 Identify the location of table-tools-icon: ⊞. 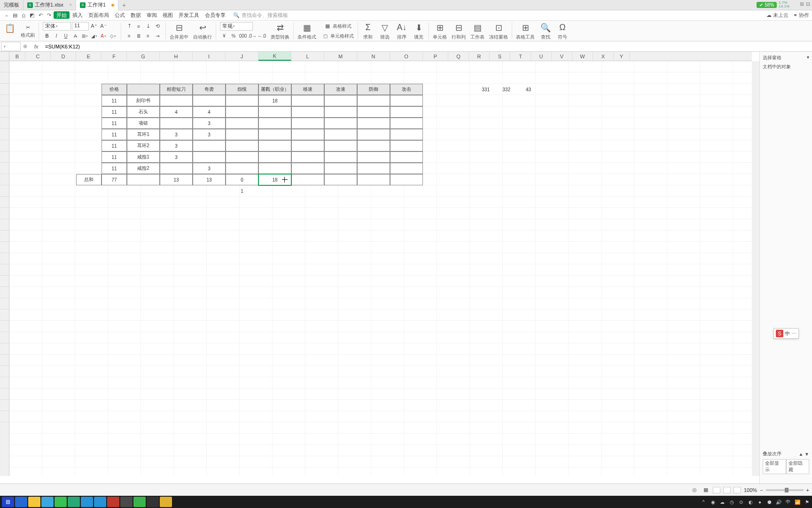
(525, 28).